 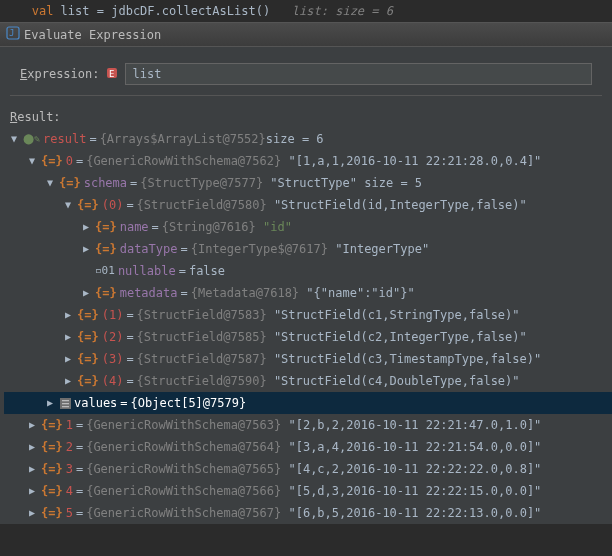 I want to click on node-name: (2), so click(x=113, y=337).